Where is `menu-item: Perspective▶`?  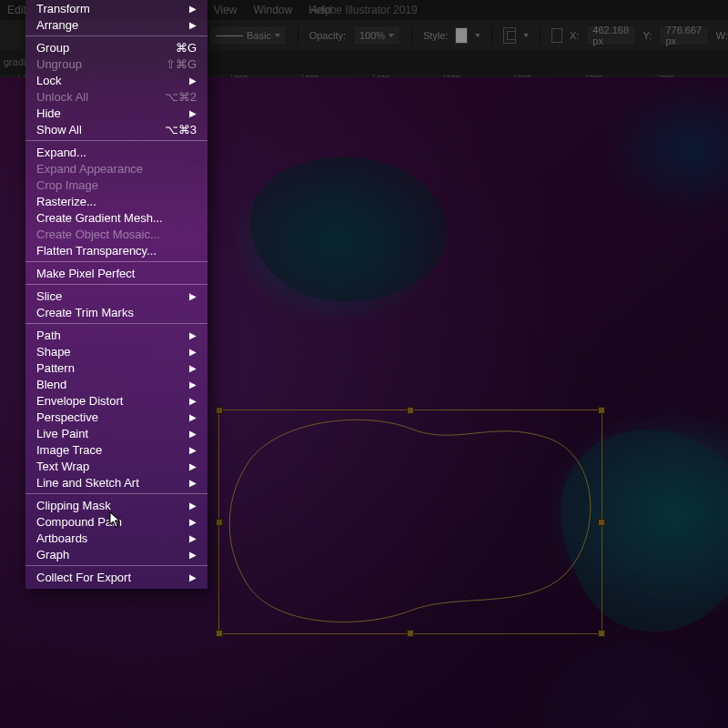 menu-item: Perspective▶ is located at coordinates (116, 417).